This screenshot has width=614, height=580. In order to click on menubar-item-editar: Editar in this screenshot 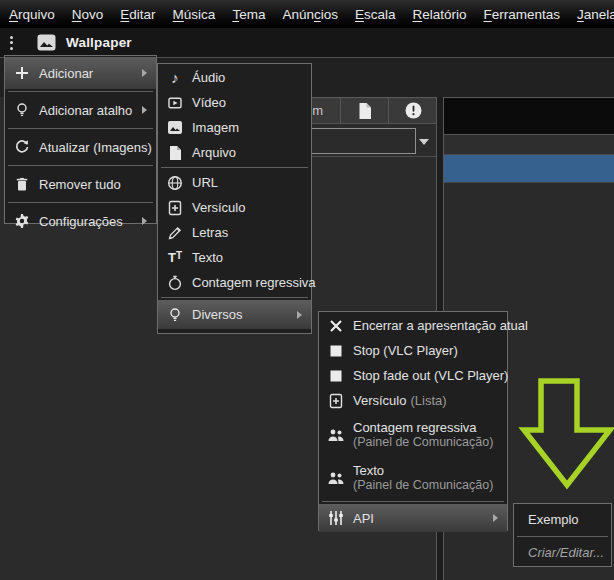, I will do `click(138, 14)`.